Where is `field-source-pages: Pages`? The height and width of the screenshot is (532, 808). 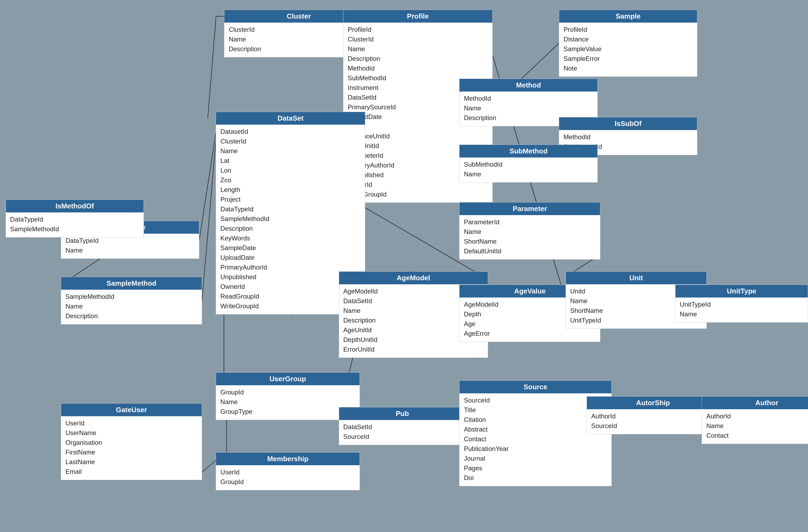
field-source-pages: Pages is located at coordinates (535, 468).